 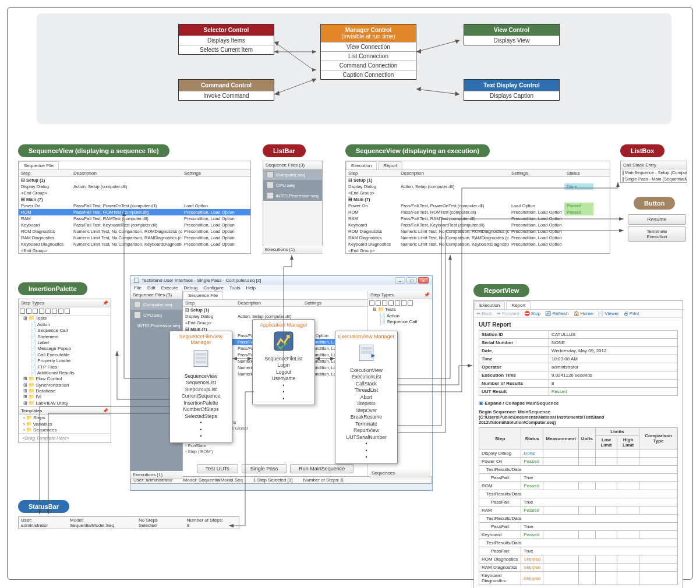 I want to click on listbox-item: MainSequence - Setup (Computer.seq), so click(x=653, y=172).